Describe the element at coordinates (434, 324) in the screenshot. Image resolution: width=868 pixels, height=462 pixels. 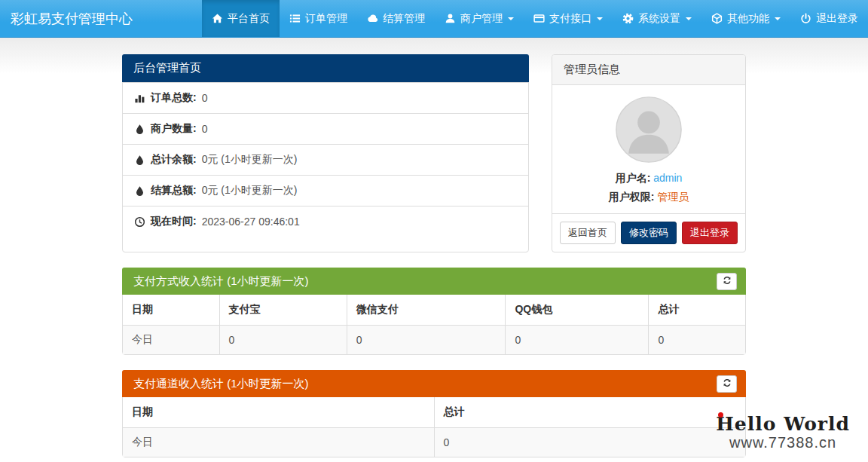
I see `payment-method-table: 日期 支付宝 微信支付 QQ钱包 总计 今日 0 0 0 0` at that location.